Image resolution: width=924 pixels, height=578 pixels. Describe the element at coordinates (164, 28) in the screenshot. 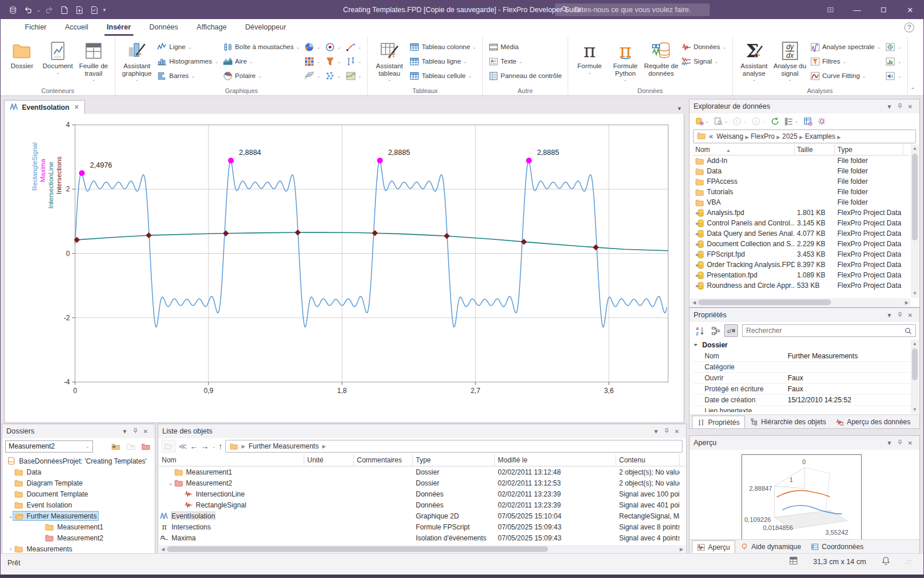

I see `ribbon-tab-données: Données` at that location.